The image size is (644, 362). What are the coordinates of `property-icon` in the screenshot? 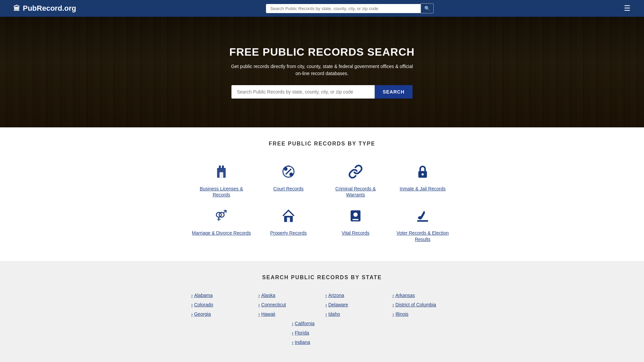 It's located at (288, 218).